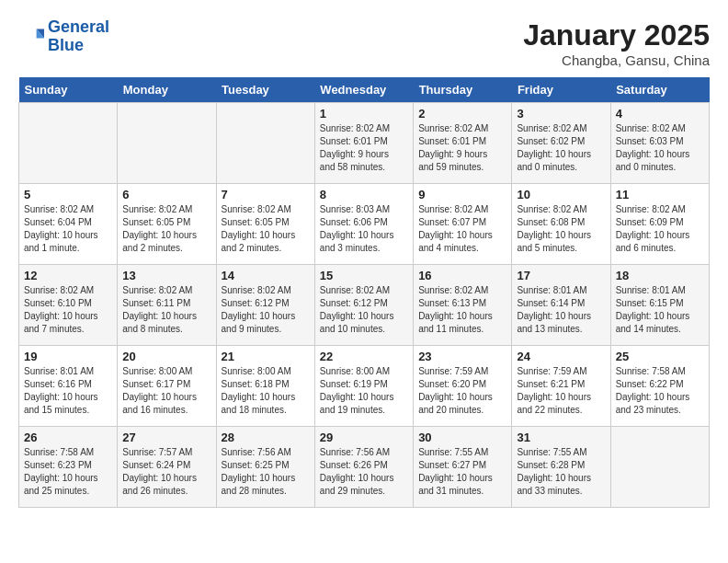 The height and width of the screenshot is (563, 728). What do you see at coordinates (462, 195) in the screenshot?
I see `day-number: 9` at bounding box center [462, 195].